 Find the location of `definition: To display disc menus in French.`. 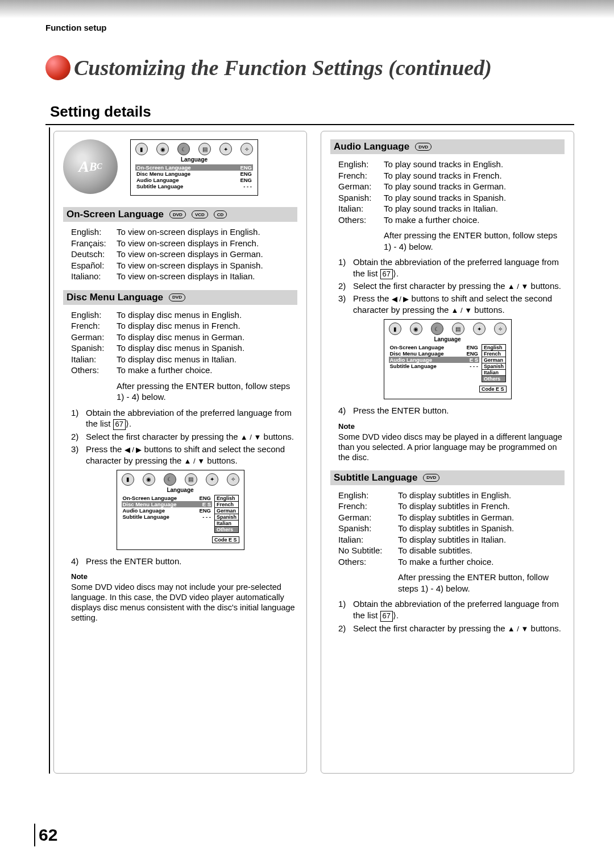

definition: To display disc menus in French. is located at coordinates (207, 326).